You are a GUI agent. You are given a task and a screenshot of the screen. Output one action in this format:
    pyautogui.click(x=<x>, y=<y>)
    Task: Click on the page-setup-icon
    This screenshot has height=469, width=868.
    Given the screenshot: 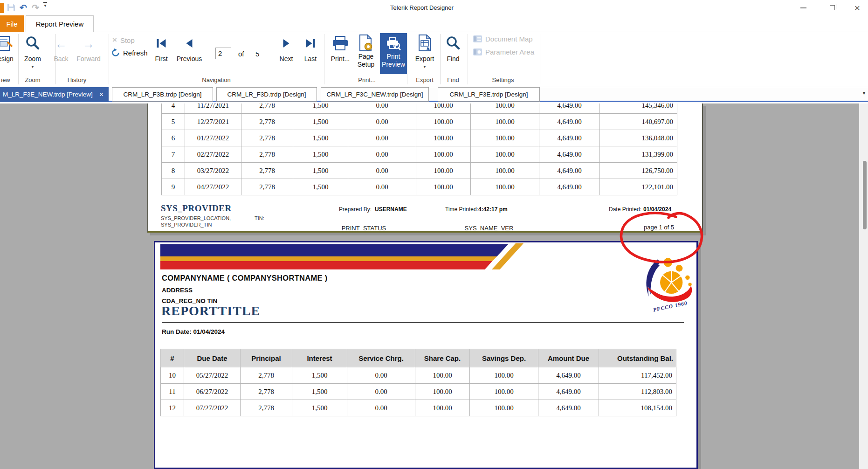 What is the action you would take?
    pyautogui.click(x=366, y=43)
    